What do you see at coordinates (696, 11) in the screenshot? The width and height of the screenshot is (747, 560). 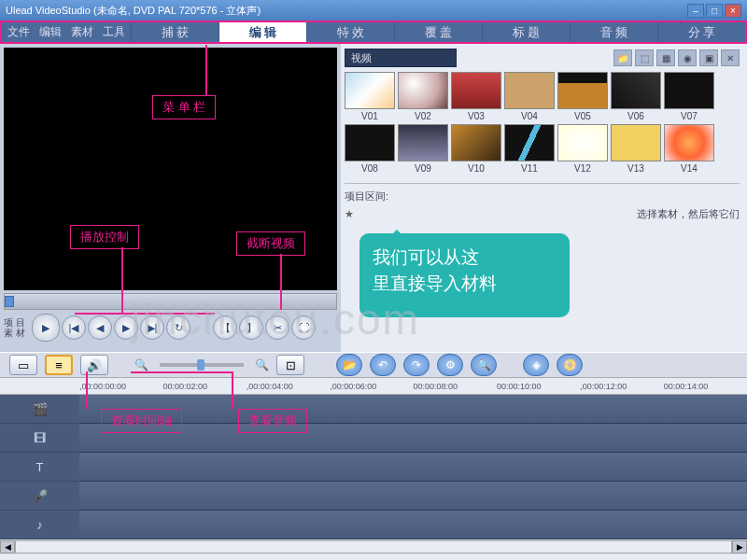 I see `minimize-button: –` at bounding box center [696, 11].